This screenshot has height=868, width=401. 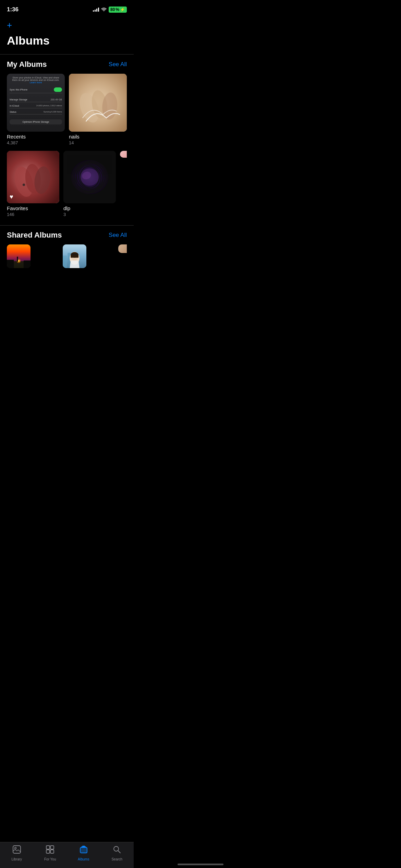 What do you see at coordinates (49, 106) in the screenshot?
I see `recents-icloud-value: 14,653 photos, 2,812 videos` at bounding box center [49, 106].